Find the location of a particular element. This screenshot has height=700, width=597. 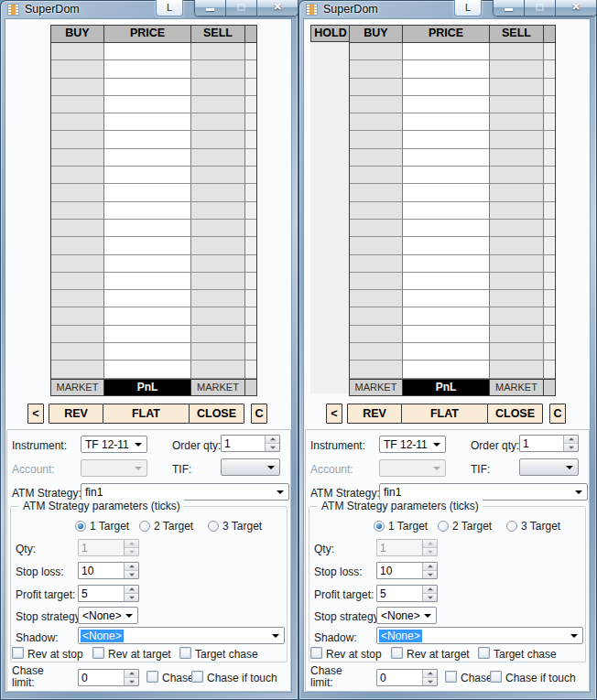

stop-loss-stepper: 10 is located at coordinates (108, 571).